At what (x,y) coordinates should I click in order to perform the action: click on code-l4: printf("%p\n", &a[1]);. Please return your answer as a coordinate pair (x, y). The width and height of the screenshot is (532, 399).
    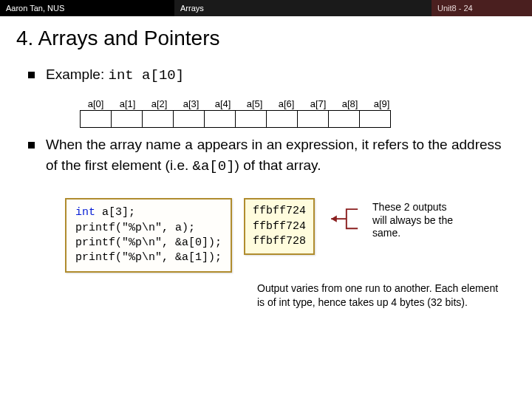
    Looking at the image, I should click on (149, 257).